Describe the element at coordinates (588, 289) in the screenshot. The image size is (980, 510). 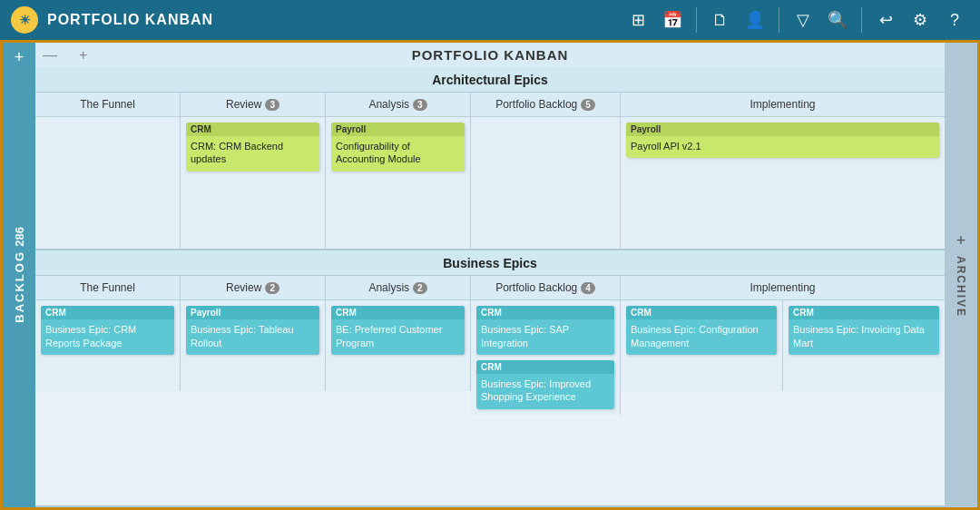
I see `biz-portfolio-badge: 4` at that location.